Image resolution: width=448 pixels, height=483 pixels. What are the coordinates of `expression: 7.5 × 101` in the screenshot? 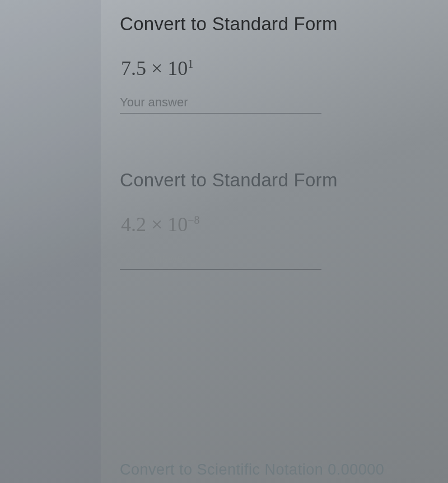 It's located at (279, 68).